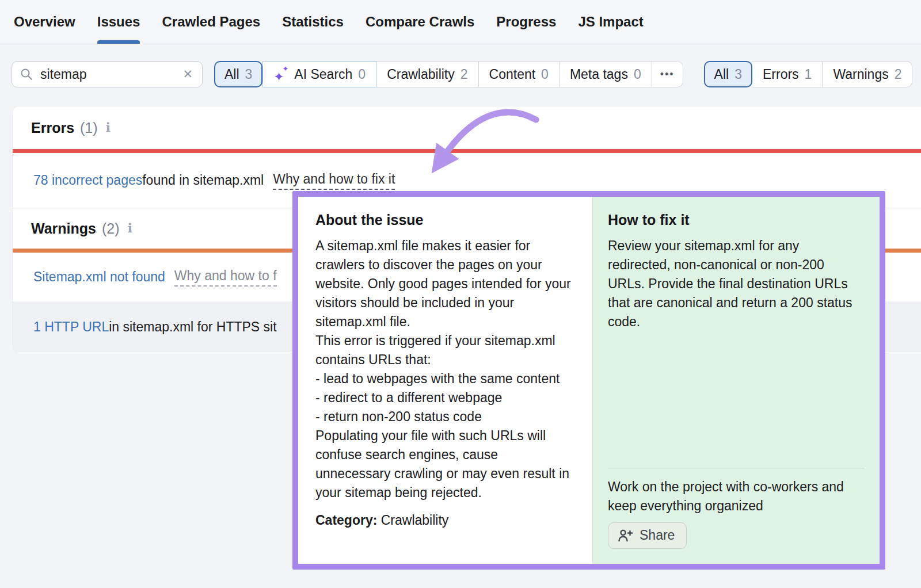 The height and width of the screenshot is (588, 921). I want to click on filter-warnings: Warnings 2, so click(867, 74).